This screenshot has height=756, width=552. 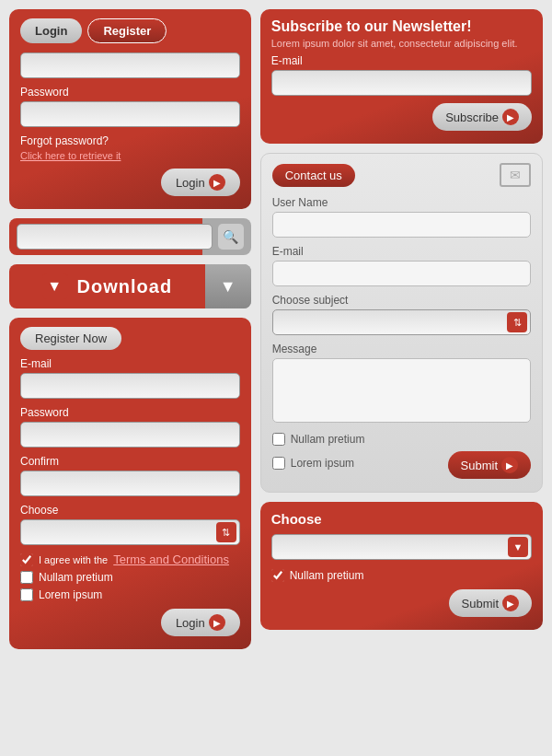 What do you see at coordinates (401, 225) in the screenshot?
I see `contact-username-input` at bounding box center [401, 225].